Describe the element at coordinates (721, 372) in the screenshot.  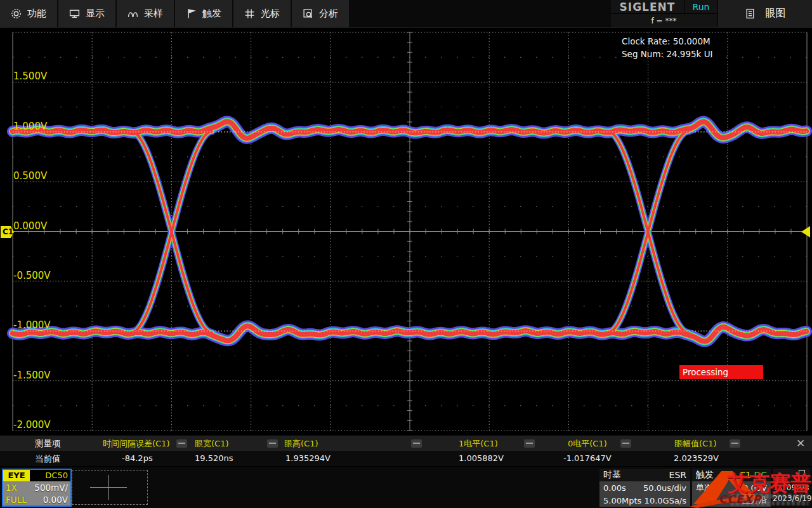
I see `processing-indicator: Processing` at that location.